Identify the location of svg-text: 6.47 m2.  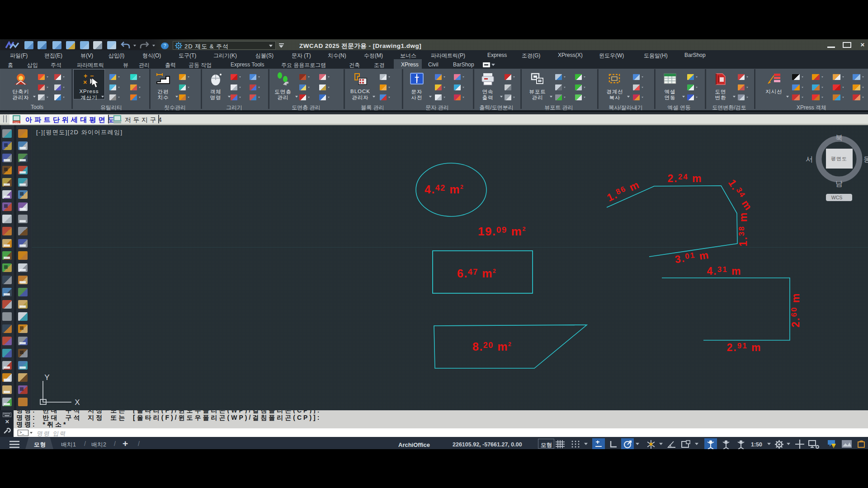
(476, 273).